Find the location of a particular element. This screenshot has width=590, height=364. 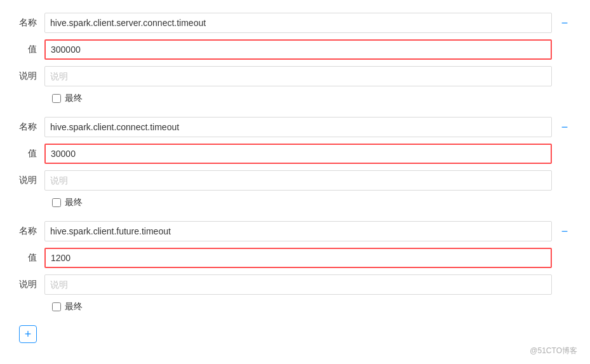

final-label-1: 最终 is located at coordinates (74, 98).